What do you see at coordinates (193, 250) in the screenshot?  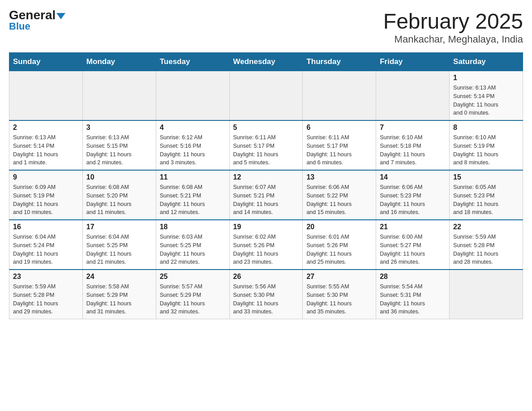 I see `day-info: Sunrise: 6:03 AM Sunset: 5:25 PM Dayligh…` at bounding box center [193, 250].